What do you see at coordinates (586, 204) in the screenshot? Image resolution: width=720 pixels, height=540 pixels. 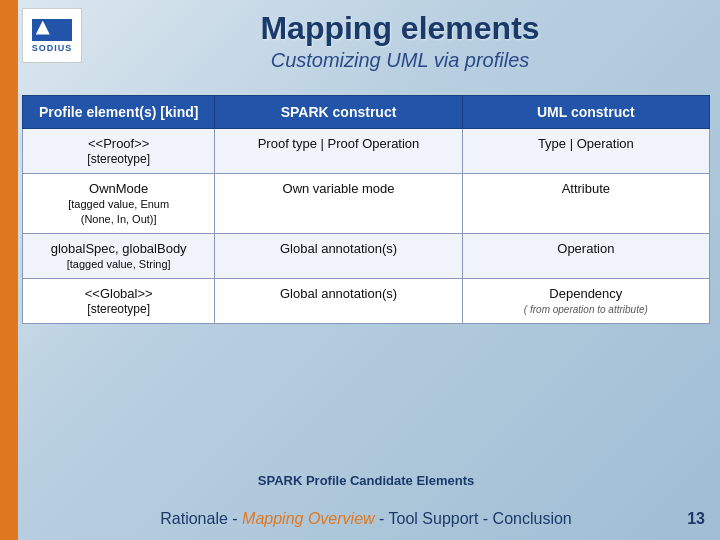 I see `row2-col3: Attribute` at bounding box center [586, 204].